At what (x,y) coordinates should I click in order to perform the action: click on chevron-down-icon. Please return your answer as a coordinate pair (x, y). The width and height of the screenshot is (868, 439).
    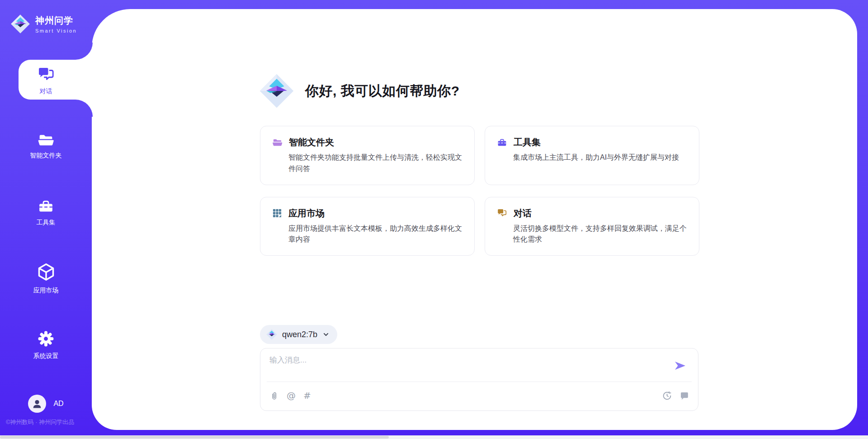
    Looking at the image, I should click on (326, 334).